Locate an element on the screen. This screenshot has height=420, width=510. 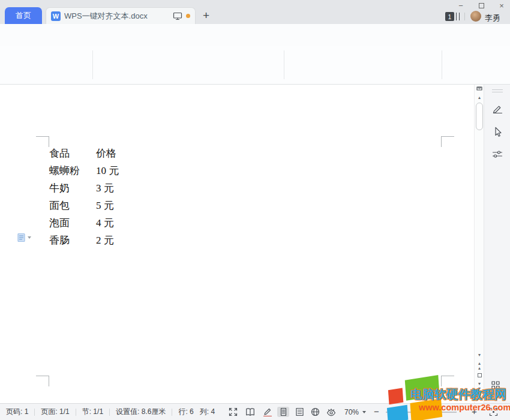
document-tab: W WPS一键对齐文本.docx is located at coordinates (121, 16).